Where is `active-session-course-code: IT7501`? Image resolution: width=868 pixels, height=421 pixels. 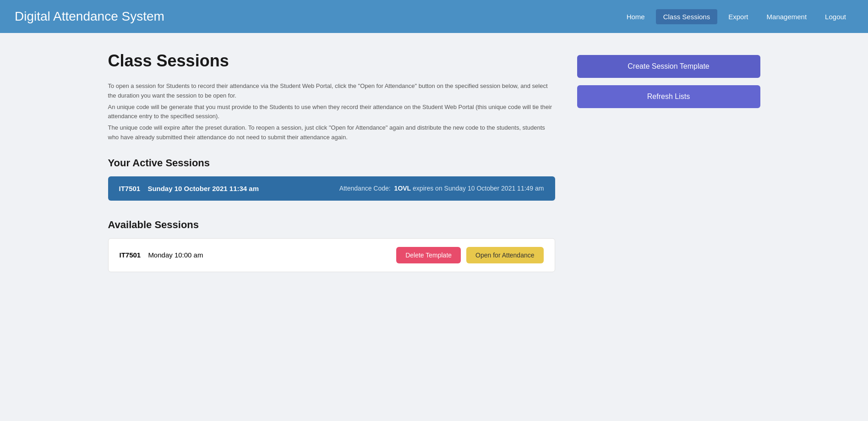
active-session-course-code: IT7501 is located at coordinates (130, 189).